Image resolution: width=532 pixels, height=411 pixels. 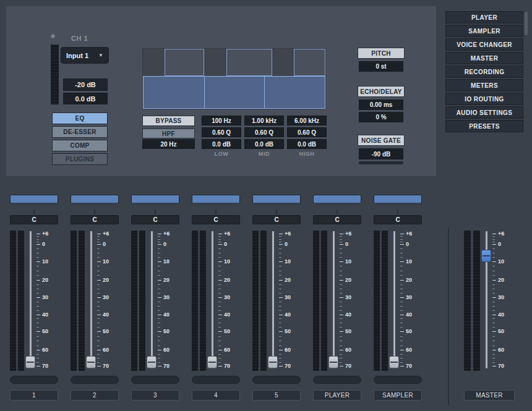 What do you see at coordinates (381, 91) in the screenshot?
I see `echo-delay-button: ECHO/DELAY` at bounding box center [381, 91].